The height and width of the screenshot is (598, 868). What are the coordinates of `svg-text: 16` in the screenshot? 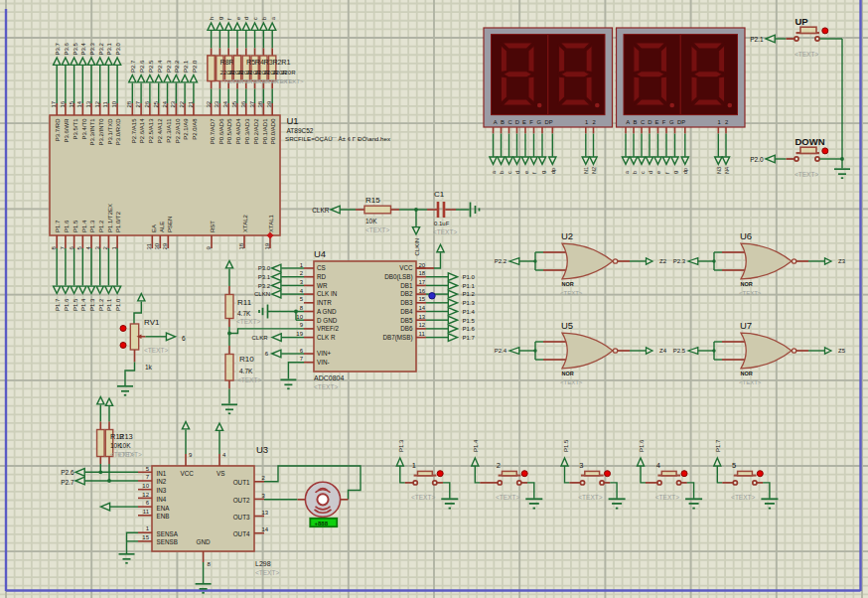 It's located at (423, 291).